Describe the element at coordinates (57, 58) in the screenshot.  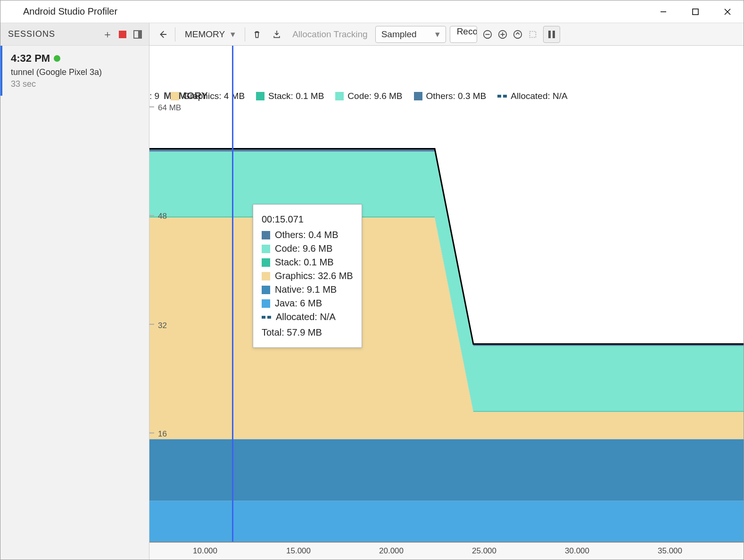
I see `session-active-indicator` at that location.